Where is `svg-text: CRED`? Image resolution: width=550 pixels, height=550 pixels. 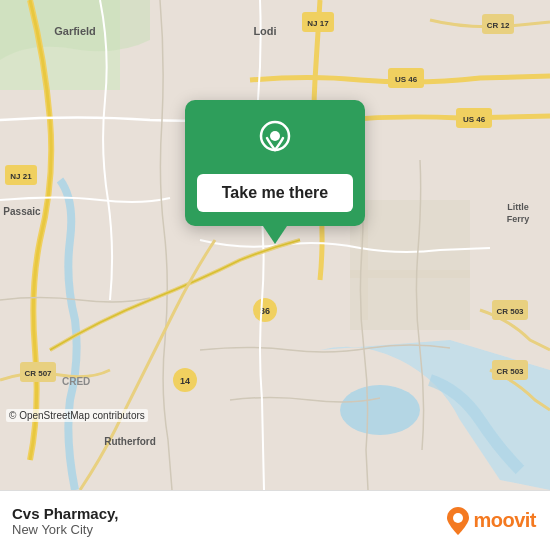
svg-text: CRED is located at coordinates (76, 382).